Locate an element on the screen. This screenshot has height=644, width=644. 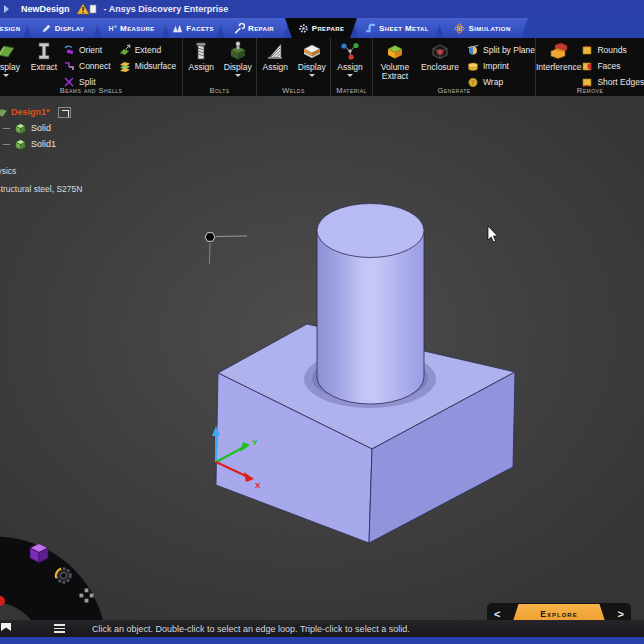
connect-button: Connect is located at coordinates (87, 66).